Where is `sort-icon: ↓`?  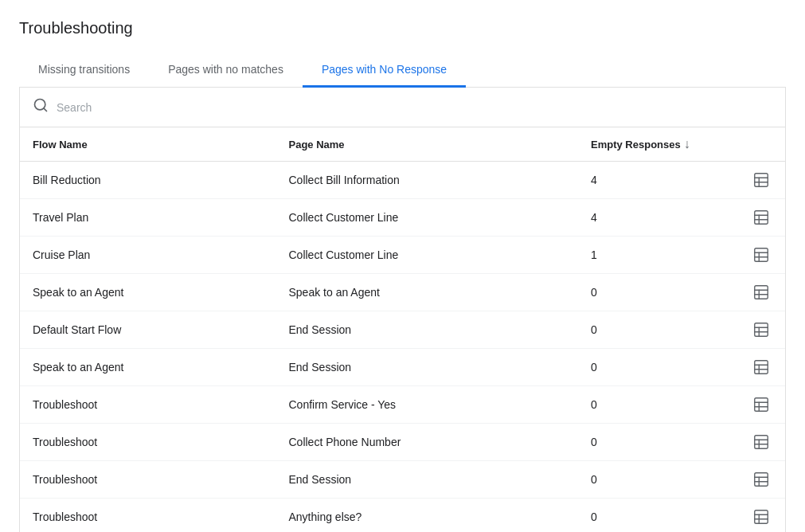 sort-icon: ↓ is located at coordinates (687, 144).